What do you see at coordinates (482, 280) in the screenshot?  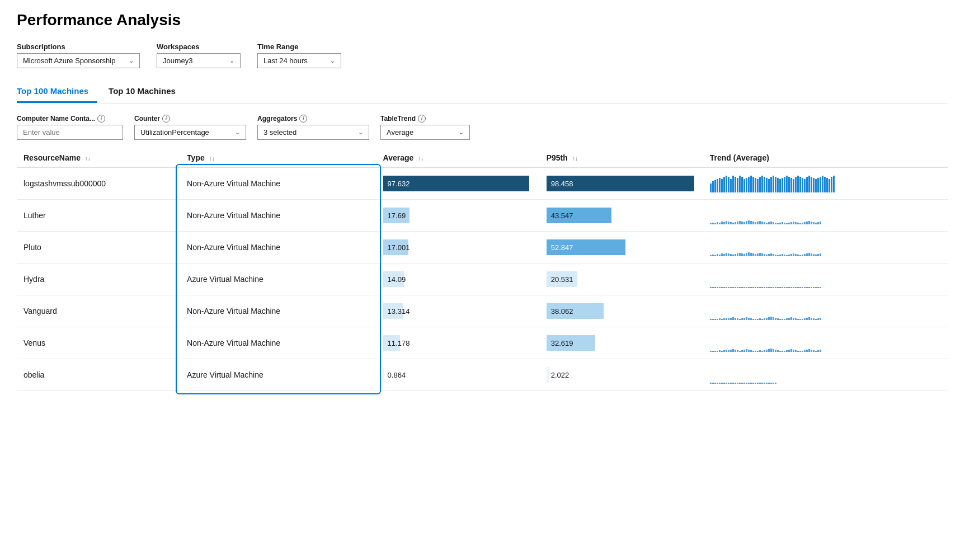 I see `table-row: HydraAzure Virtual Machine14.0920.531` at bounding box center [482, 280].